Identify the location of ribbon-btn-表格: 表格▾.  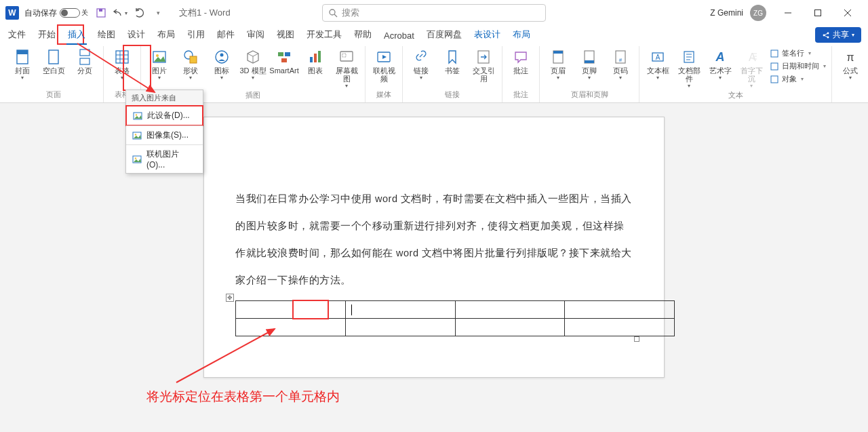
(122, 64).